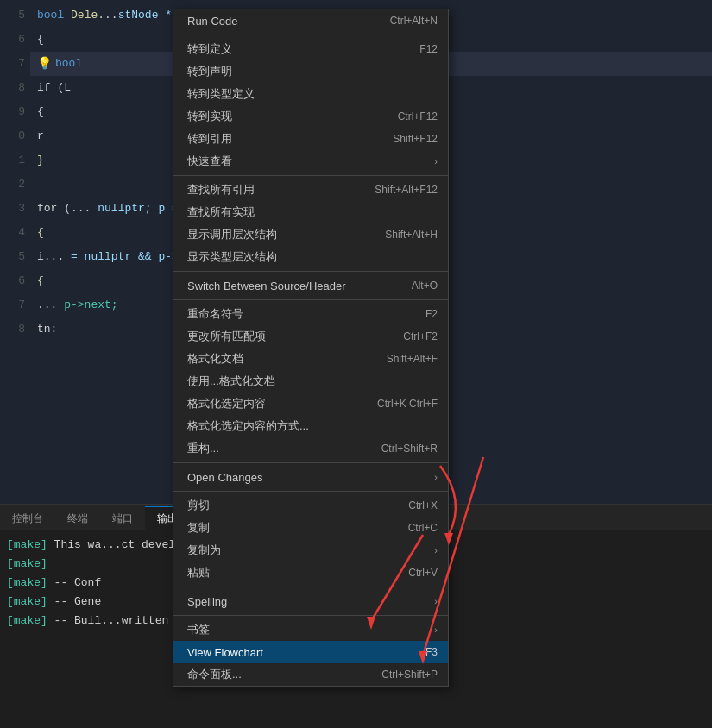 The image size is (712, 728). What do you see at coordinates (311, 212) in the screenshot?
I see `menu-item-find-all-impl: 查找所有实现` at bounding box center [311, 212].